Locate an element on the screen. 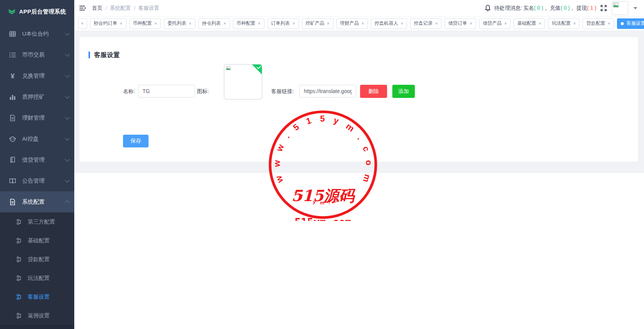 This screenshot has height=329, width=644. sidebar-subitem-4: 客服设置 is located at coordinates (37, 297).